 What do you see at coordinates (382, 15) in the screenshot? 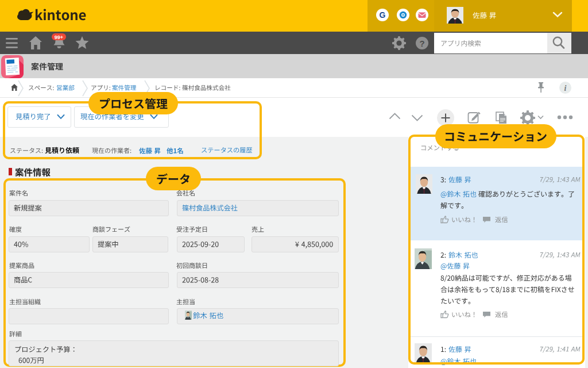
I see `svg-text: G` at bounding box center [382, 15].